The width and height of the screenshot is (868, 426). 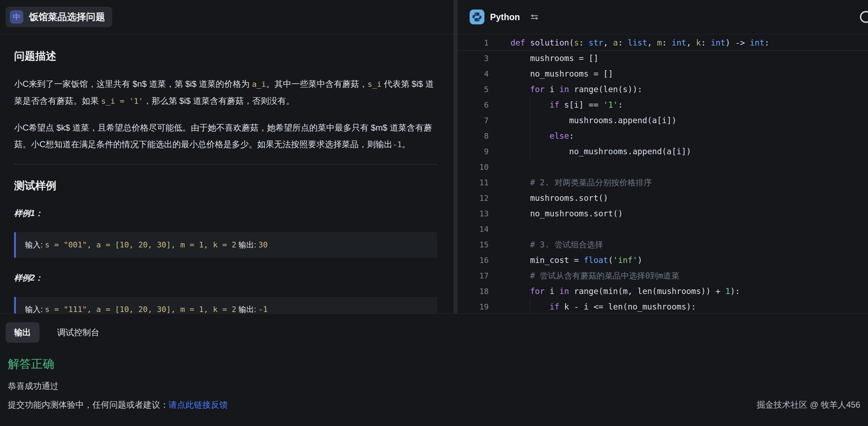 I want to click on description-paragraph-2: 小C希望点 $k$ 道菜，且希望总价格尽可能低。由于她不喜欢蘑菇，她希望所点的菜…, so click(x=226, y=136).